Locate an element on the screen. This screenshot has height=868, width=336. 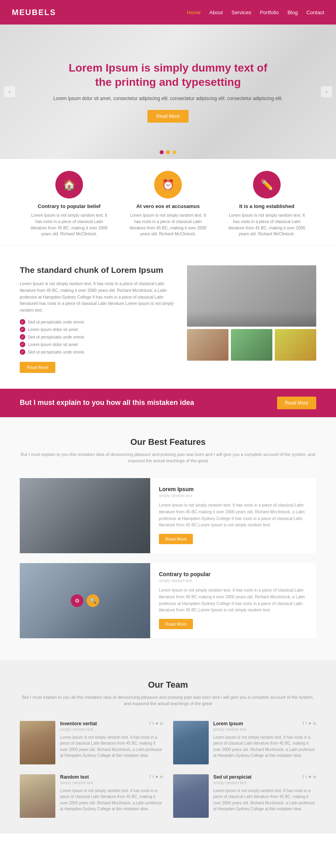
feature-card-btn-1: Read More is located at coordinates (176, 539).